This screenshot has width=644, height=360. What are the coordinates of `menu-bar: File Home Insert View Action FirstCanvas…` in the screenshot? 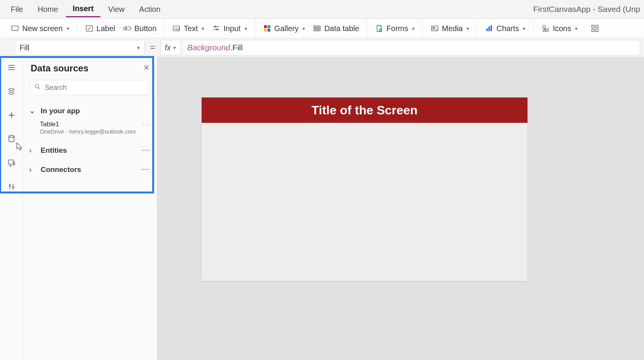 It's located at (322, 9).